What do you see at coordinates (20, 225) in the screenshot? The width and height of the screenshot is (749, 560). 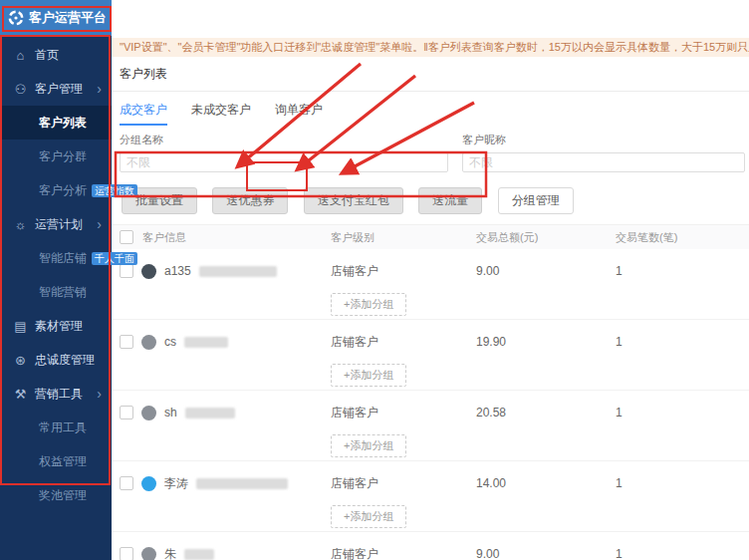 I see `plan-icon: ☼` at bounding box center [20, 225].